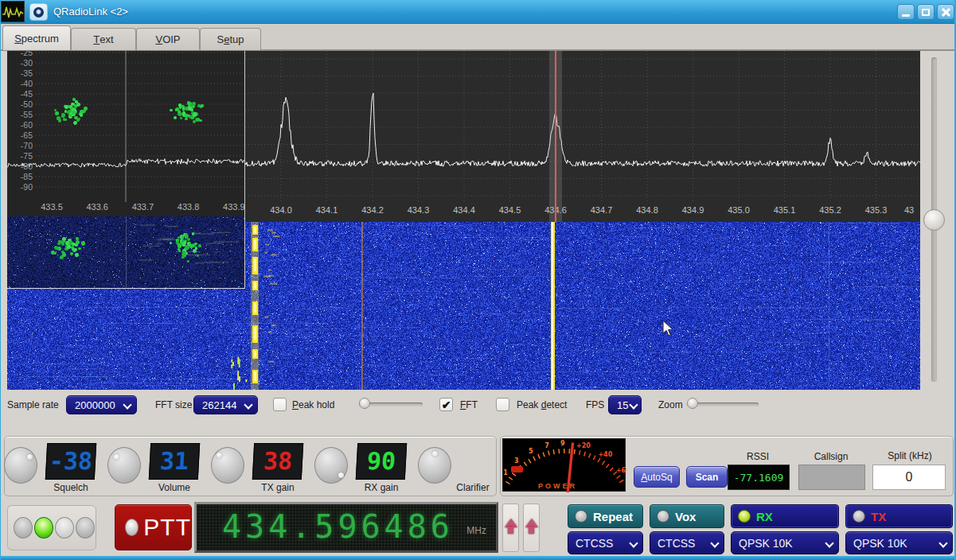 Image resolution: width=956 pixels, height=560 pixels. Describe the element at coordinates (20, 63) in the screenshot. I see `db-tick: -30` at that location.